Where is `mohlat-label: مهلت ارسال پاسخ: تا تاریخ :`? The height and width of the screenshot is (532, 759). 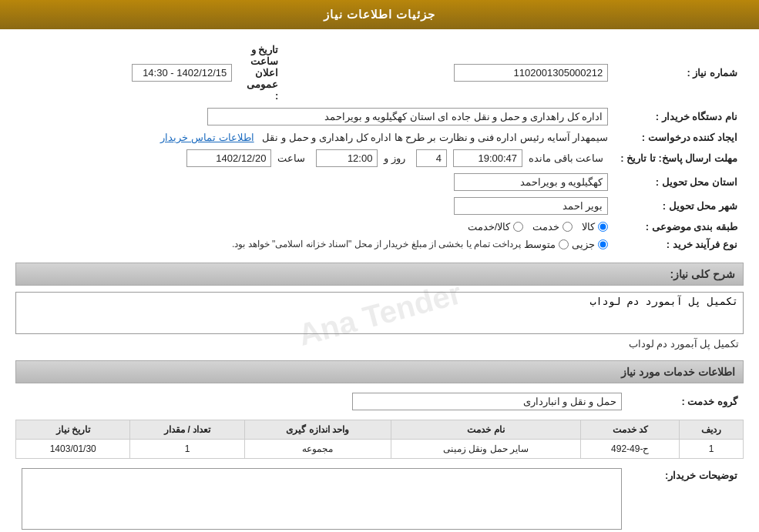 mohlat-label: مهلت ارسال پاسخ: تا تاریخ : is located at coordinates (679, 159).